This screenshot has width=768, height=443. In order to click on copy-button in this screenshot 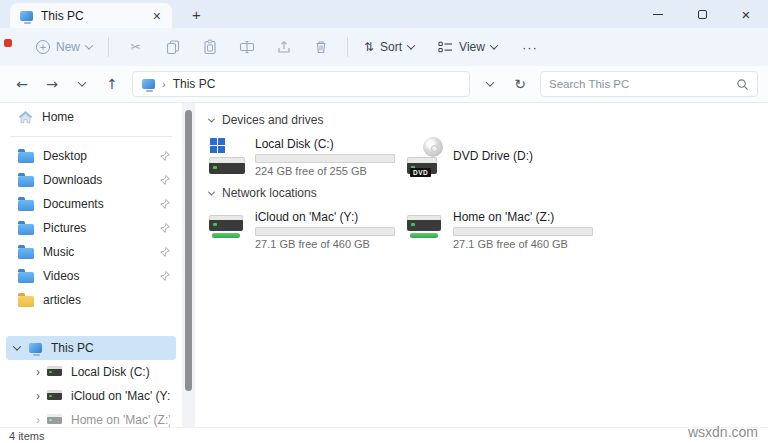, I will do `click(172, 47)`.